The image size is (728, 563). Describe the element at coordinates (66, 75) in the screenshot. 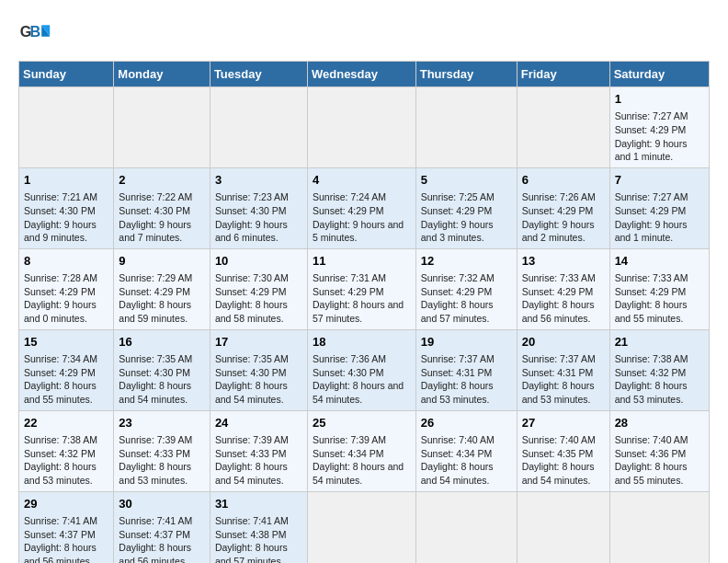

I see `day-header-sunday: Sunday` at that location.